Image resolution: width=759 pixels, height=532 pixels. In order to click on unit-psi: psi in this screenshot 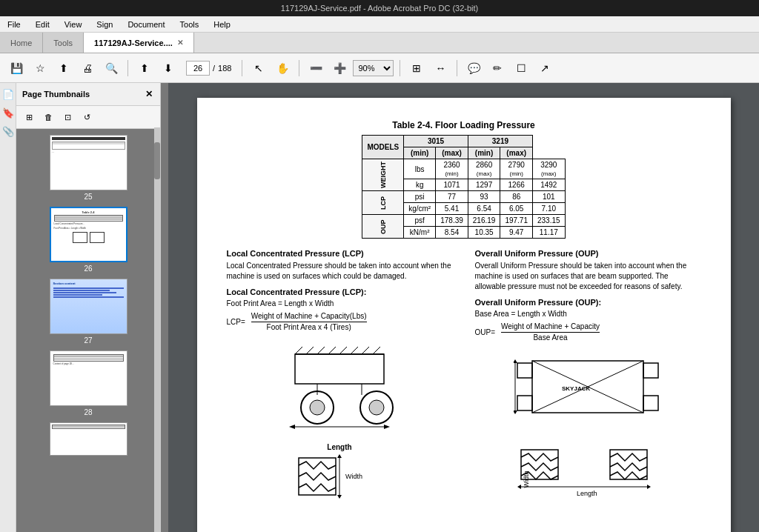, I will do `click(420, 197)`.